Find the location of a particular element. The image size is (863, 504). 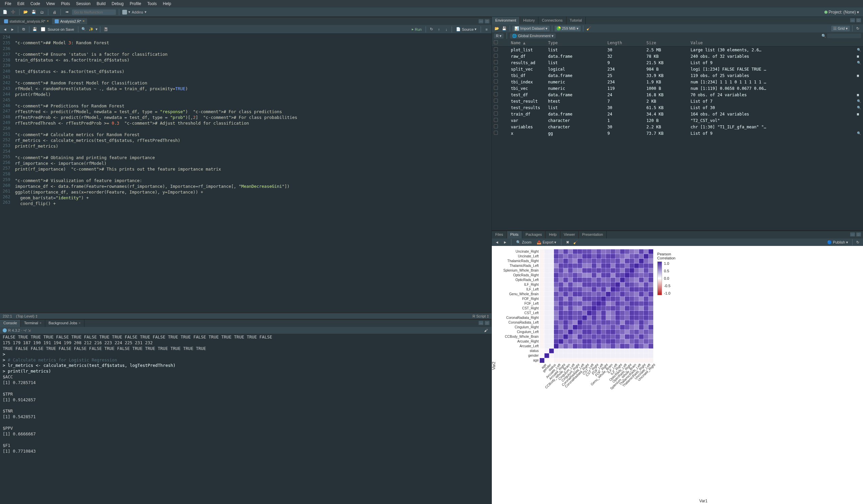

go-down-icon: ↓ is located at coordinates (446, 29).